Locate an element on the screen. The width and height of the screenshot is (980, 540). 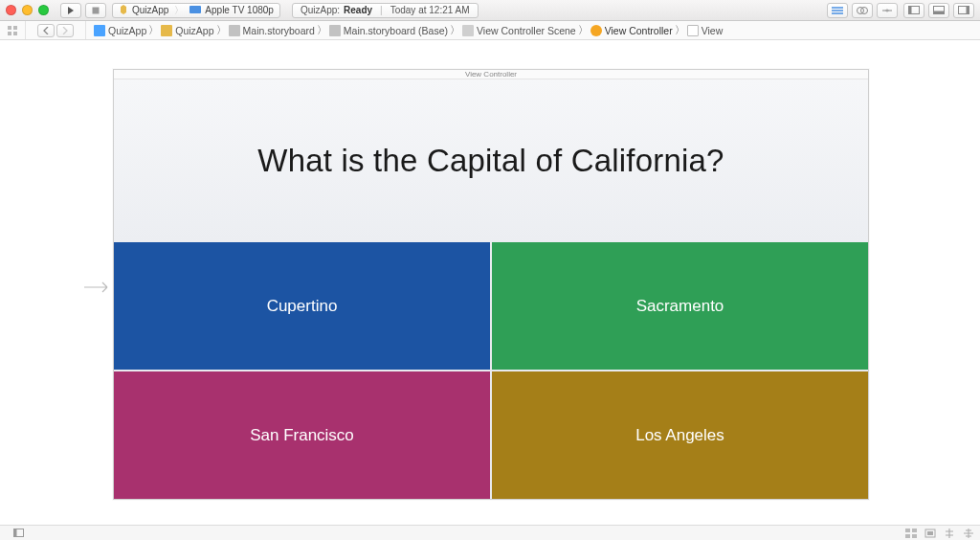
scheme-selector: QuizApp 〉 Apple TV 1080p is located at coordinates (196, 11).